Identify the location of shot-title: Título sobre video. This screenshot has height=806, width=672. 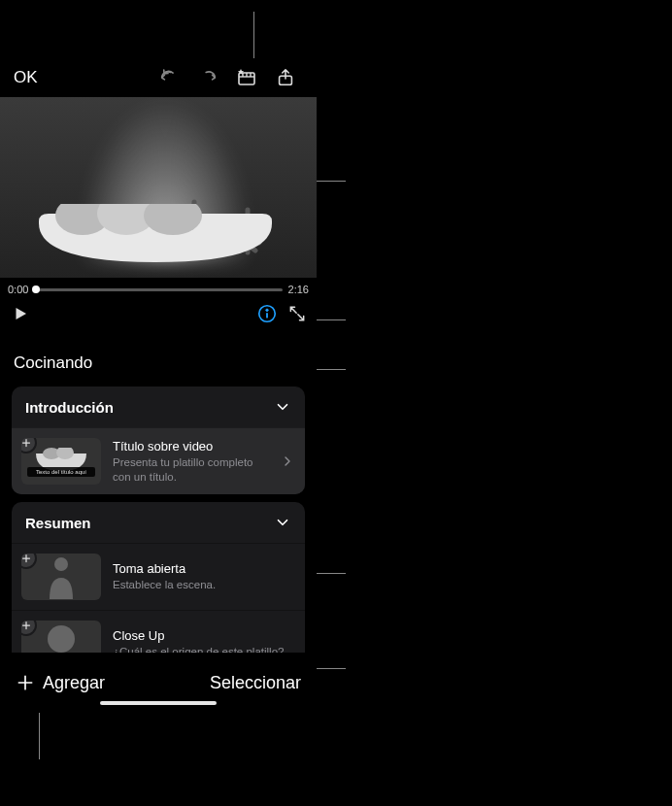
(190, 447).